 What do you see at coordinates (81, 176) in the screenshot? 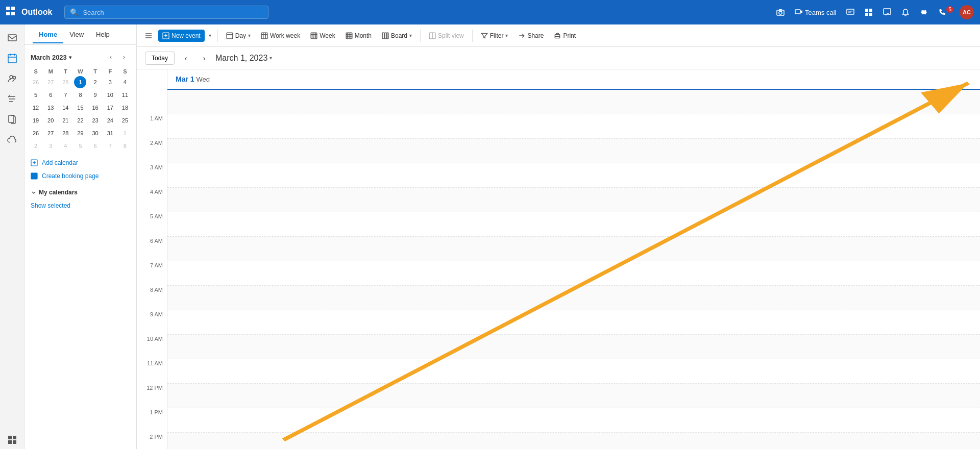
I see `create-booking-link: Create booking page` at bounding box center [81, 176].